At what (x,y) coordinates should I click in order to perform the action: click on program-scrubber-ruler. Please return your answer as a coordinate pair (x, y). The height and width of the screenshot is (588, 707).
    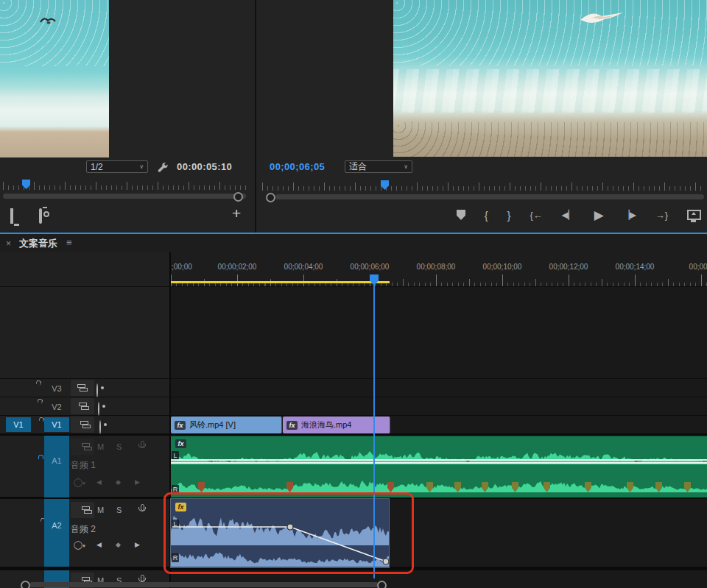
    Looking at the image, I should click on (483, 185).